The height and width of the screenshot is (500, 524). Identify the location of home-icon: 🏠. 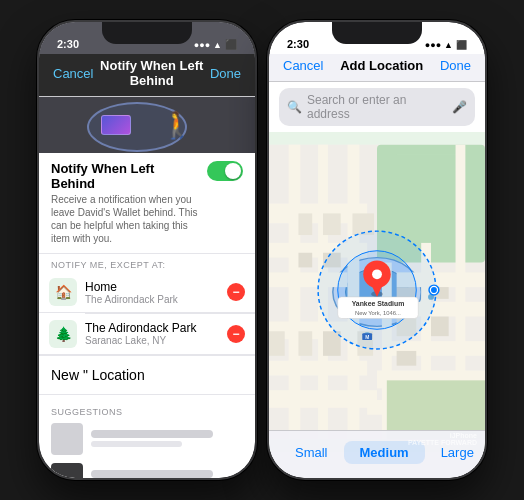
(63, 292).